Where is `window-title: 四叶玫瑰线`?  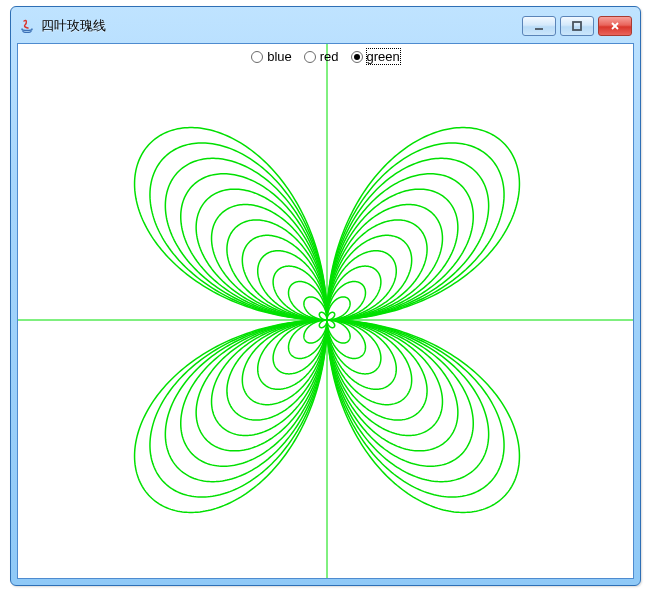
window-title: 四叶玫瑰线 is located at coordinates (282, 26).